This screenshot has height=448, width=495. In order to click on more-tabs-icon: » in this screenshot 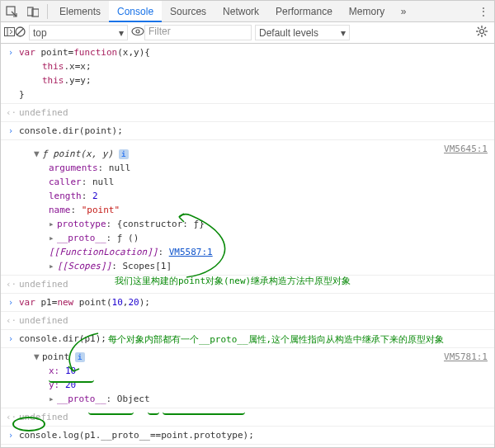, I will do `click(403, 12)`.